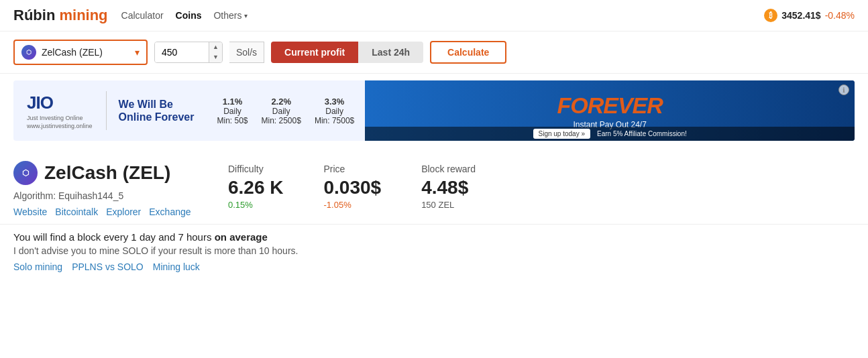 This screenshot has width=868, height=358. I want to click on price-change: -1.05%, so click(353, 205).